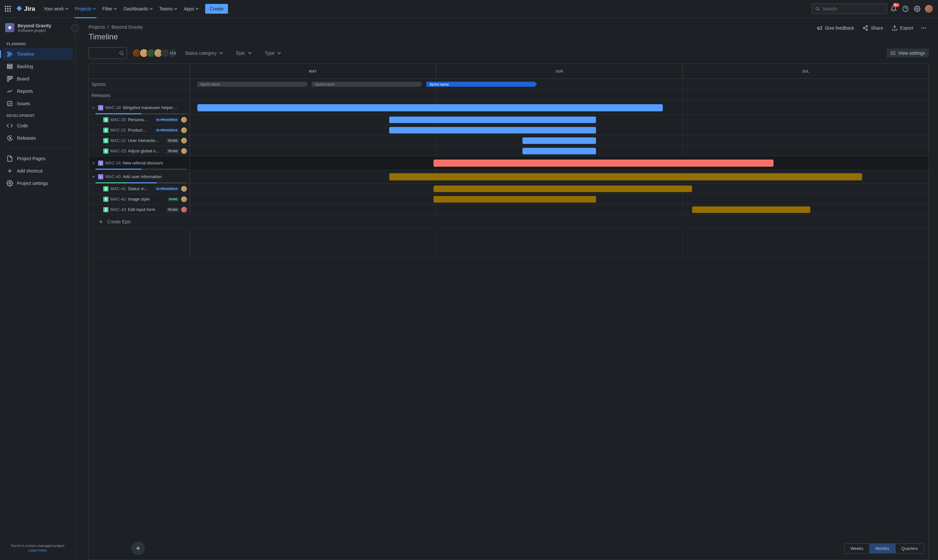 The height and width of the screenshot is (560, 938). I want to click on add-issue-fab, so click(138, 548).